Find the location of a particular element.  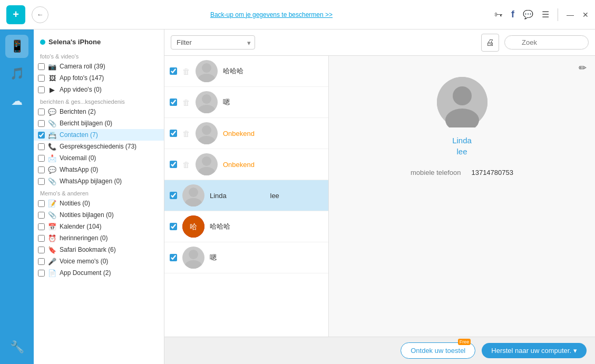

tree-item-whatsapp-bijlagen: 📎 WhatsApp bijlagen (0) is located at coordinates (99, 181).